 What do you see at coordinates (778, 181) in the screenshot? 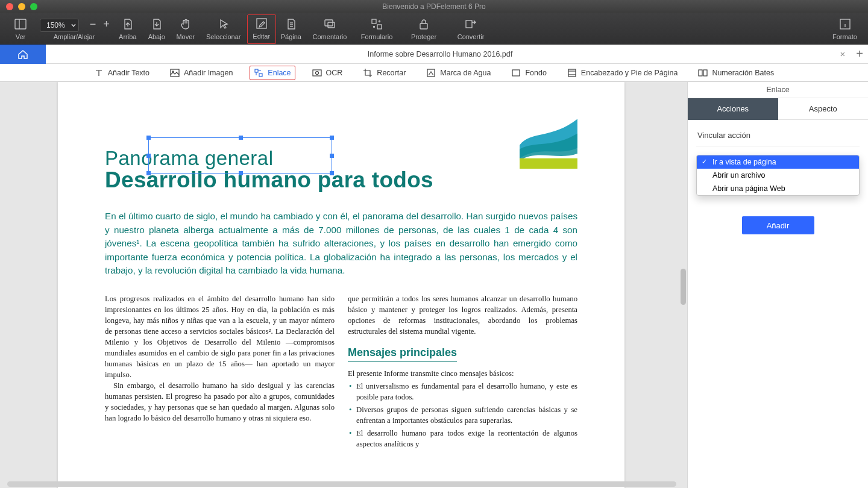
I see `panel-body: Vincular acción Ir a vista de página Ir …` at bounding box center [778, 181].